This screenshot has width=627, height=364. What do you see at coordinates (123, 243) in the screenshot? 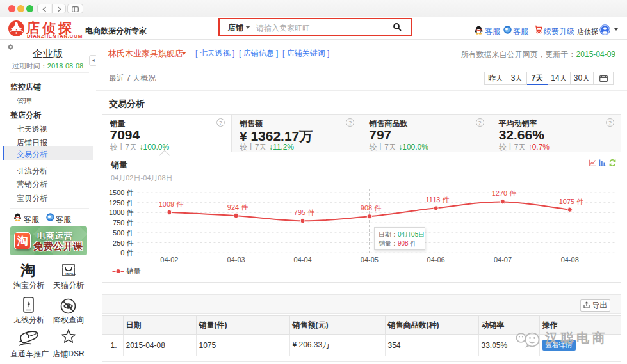
I see `svg-text: 250 件` at bounding box center [123, 243].